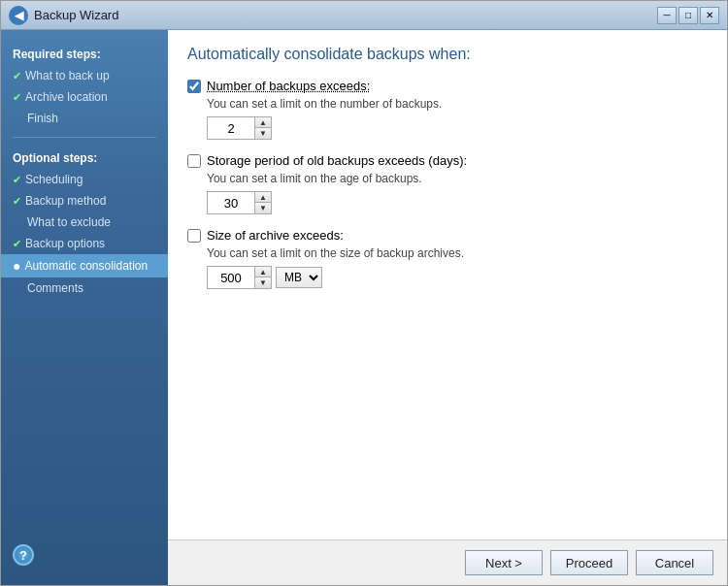  I want to click on checkbox-row-archive-size: Size of archive exceeds:, so click(447, 235).